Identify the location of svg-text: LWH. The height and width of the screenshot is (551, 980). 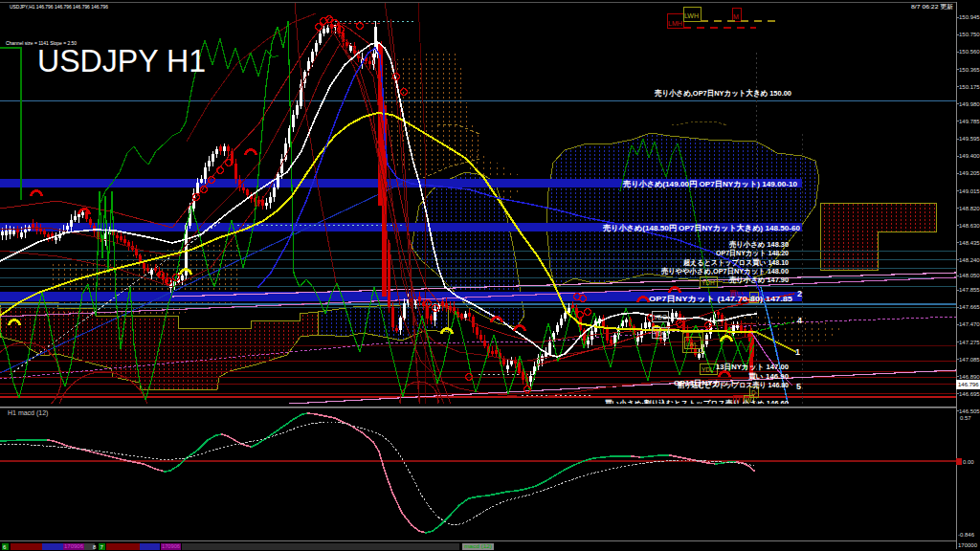
(691, 15).